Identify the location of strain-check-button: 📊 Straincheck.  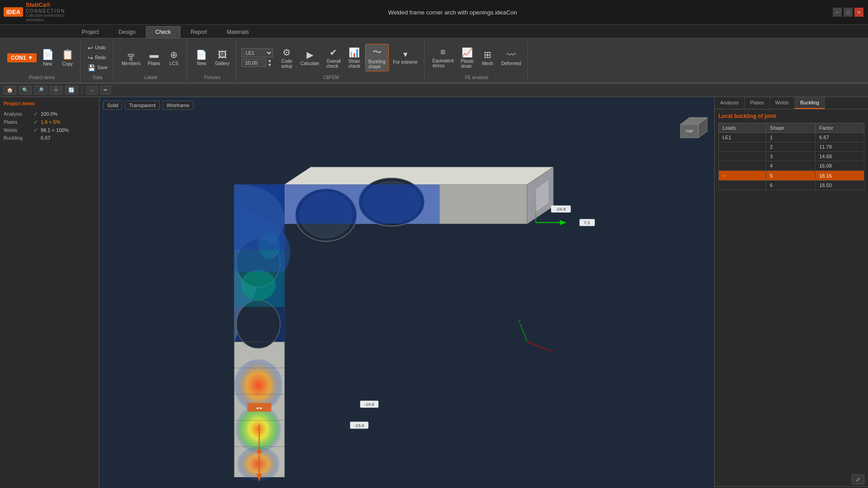
(354, 58).